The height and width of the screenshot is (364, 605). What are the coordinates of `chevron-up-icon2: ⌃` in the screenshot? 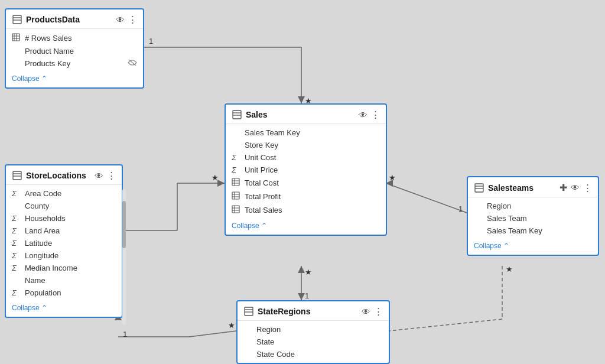 It's located at (44, 308).